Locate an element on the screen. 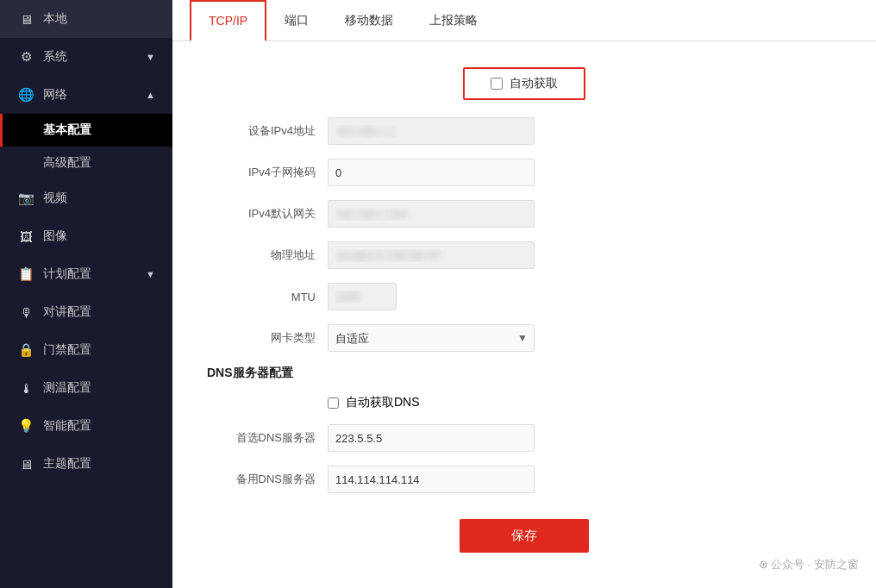 The image size is (876, 588). primary-dns-label: 首选DNS服务器 is located at coordinates (267, 438).